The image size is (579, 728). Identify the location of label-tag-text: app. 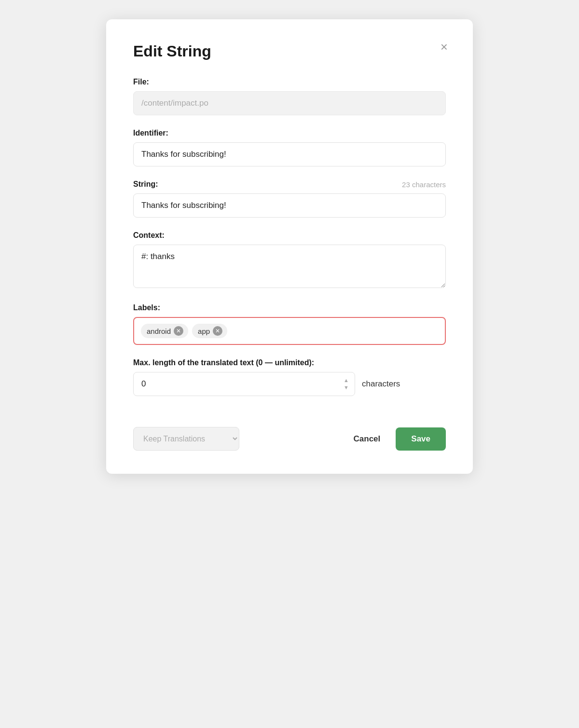
(204, 331).